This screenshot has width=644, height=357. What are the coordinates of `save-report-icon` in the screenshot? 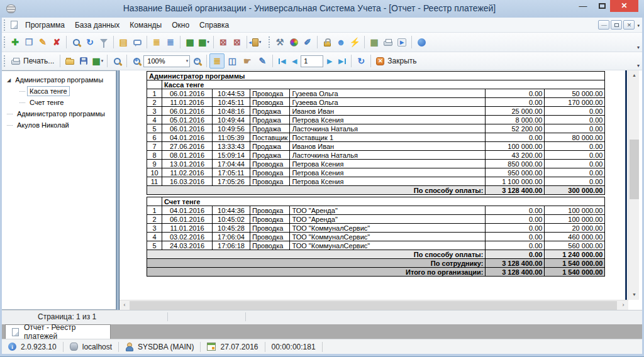 It's located at (84, 61).